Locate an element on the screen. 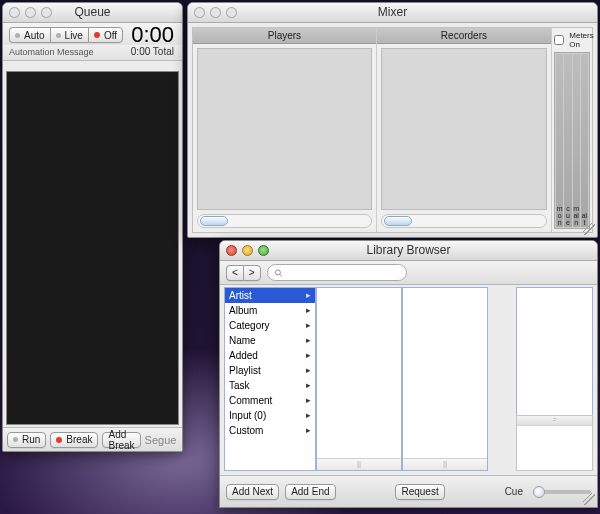 Image resolution: width=600 pixels, height=514 pixels. cue-slider-knob is located at coordinates (539, 492).